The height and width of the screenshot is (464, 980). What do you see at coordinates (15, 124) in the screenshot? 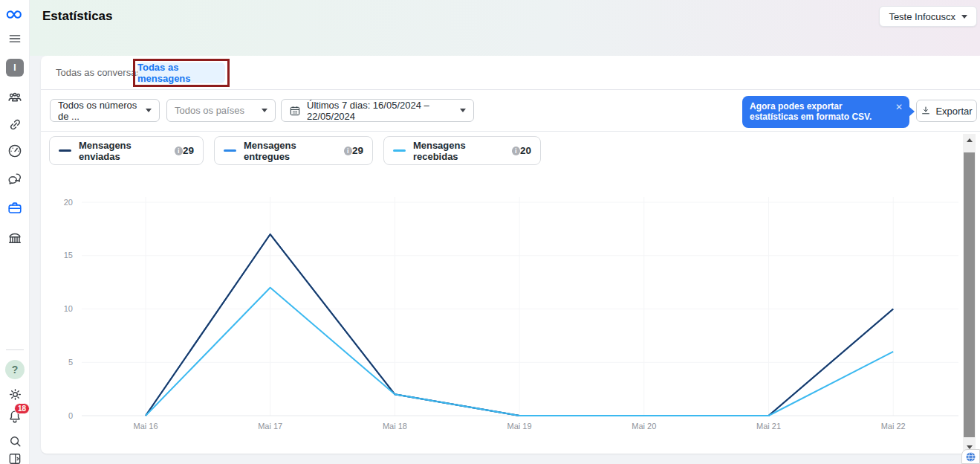
I see `link-icon` at bounding box center [15, 124].